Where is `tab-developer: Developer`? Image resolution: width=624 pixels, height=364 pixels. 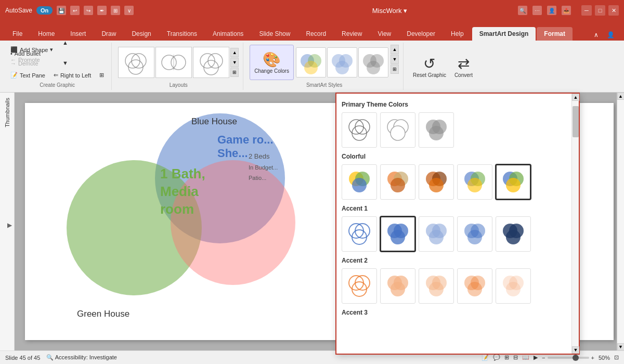
tab-developer: Developer is located at coordinates (421, 34).